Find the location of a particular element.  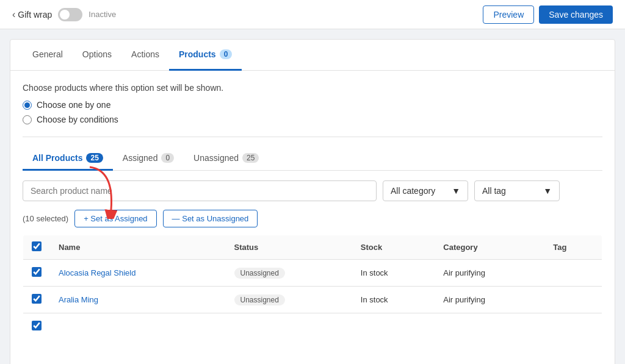

filter-row: All category ▼ All tag ▼ is located at coordinates (312, 191).